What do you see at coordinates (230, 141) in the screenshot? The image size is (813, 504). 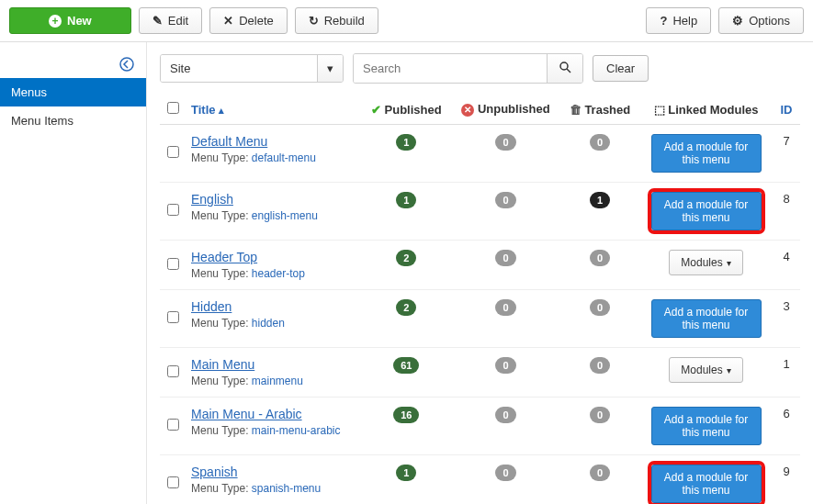 I see `menu-title-link: Default Menu` at bounding box center [230, 141].